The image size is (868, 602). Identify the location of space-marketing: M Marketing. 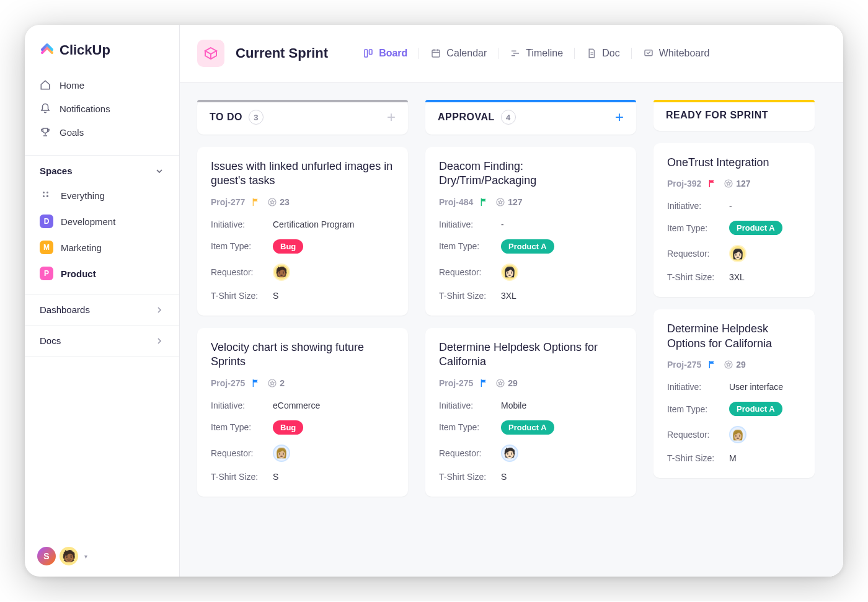
(102, 247).